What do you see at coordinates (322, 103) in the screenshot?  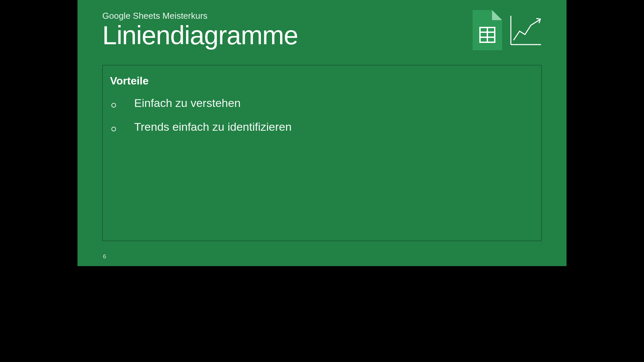 I see `list-item: Einfach zu verstehen` at bounding box center [322, 103].